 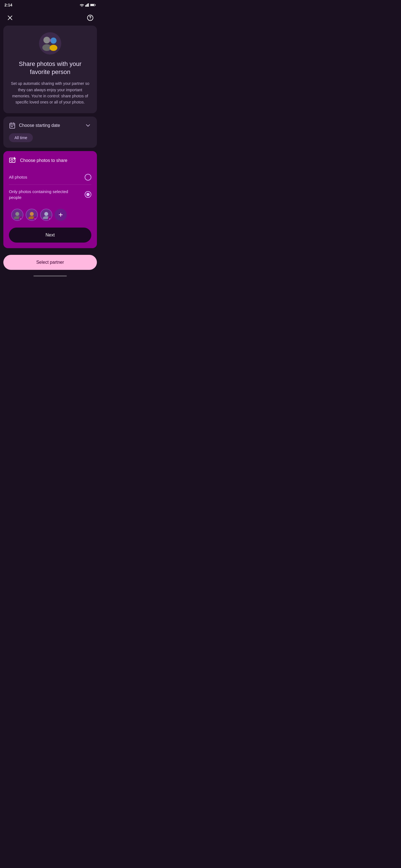 I want to click on chevron-down-icon, so click(x=88, y=125).